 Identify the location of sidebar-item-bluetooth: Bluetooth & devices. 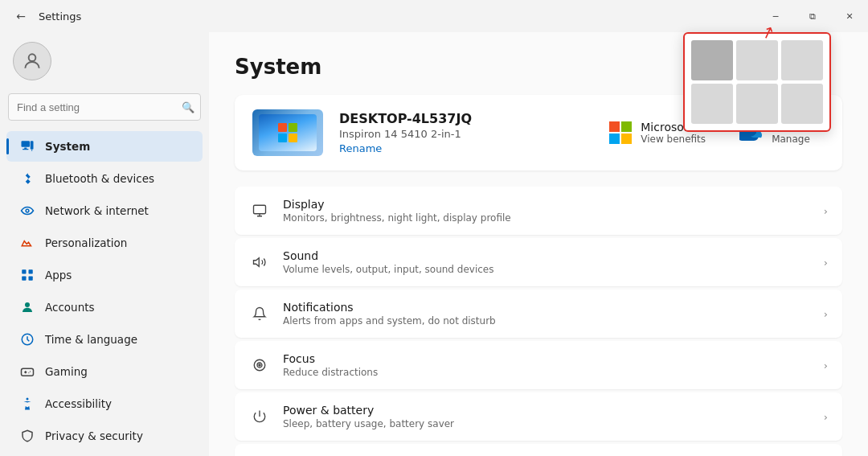
(104, 179).